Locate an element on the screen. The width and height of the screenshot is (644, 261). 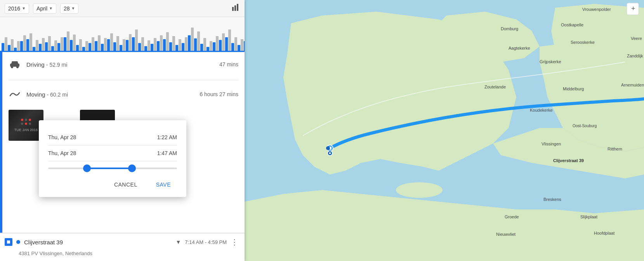
stop-button is located at coordinates (9, 242).